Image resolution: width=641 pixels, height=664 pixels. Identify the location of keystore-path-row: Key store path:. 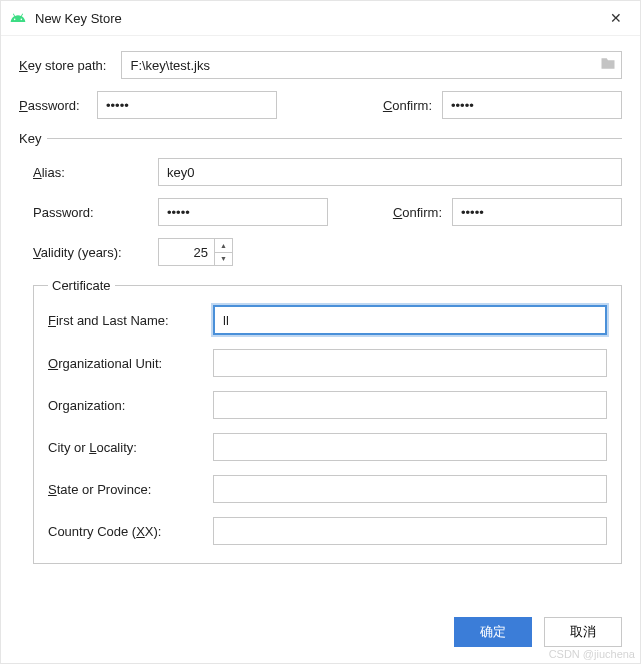
(320, 65).